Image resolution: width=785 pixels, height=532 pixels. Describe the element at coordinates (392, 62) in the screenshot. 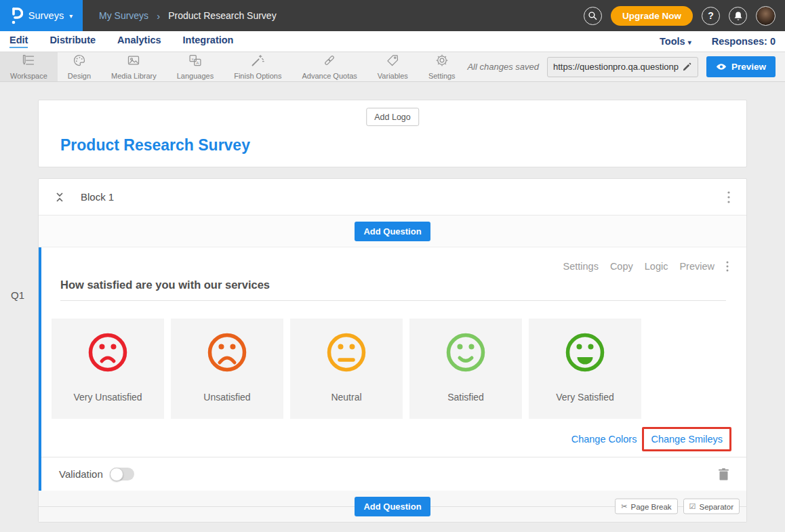

I see `tag-icon` at that location.